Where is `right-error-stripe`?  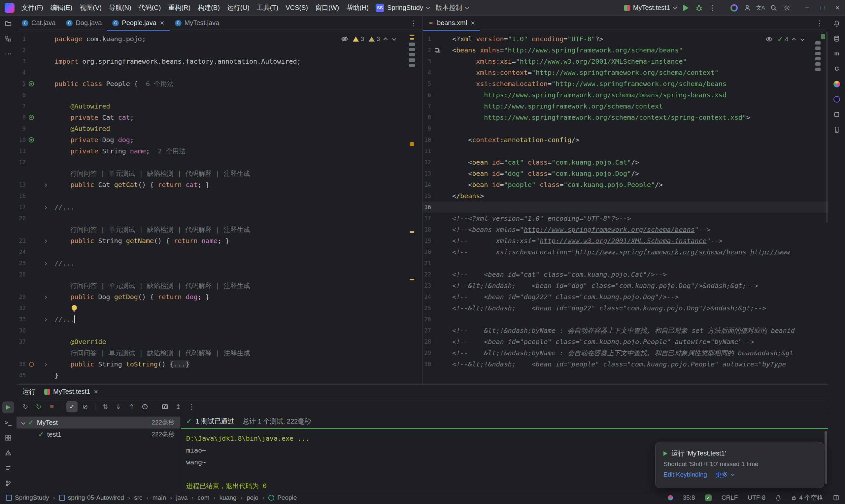
right-error-stripe is located at coordinates (821, 208).